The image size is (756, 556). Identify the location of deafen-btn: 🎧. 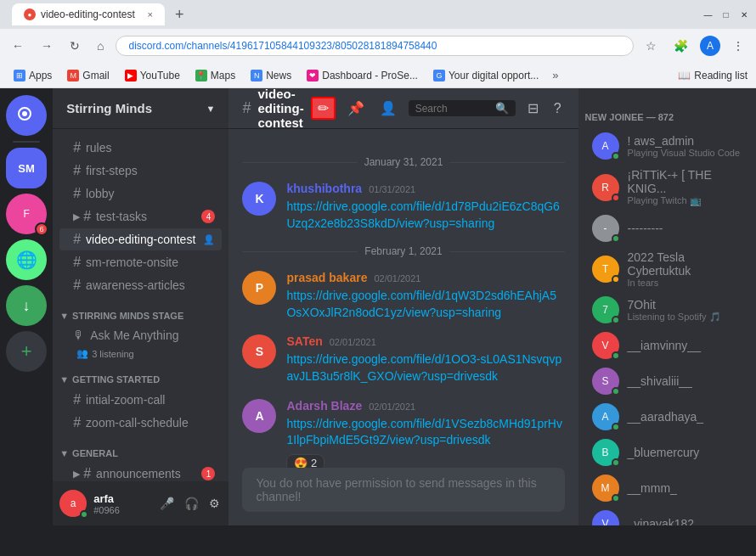
(192, 503).